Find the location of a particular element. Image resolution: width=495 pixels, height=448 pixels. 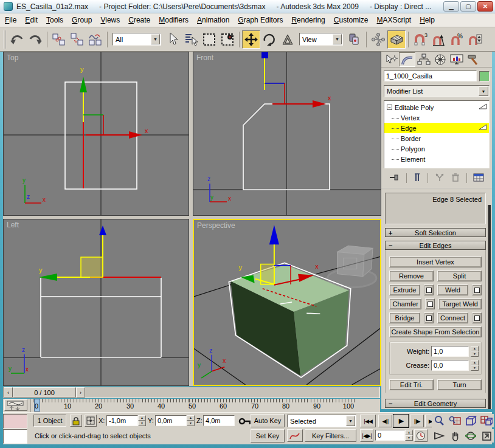

play-button: ▶ is located at coordinates (401, 421).